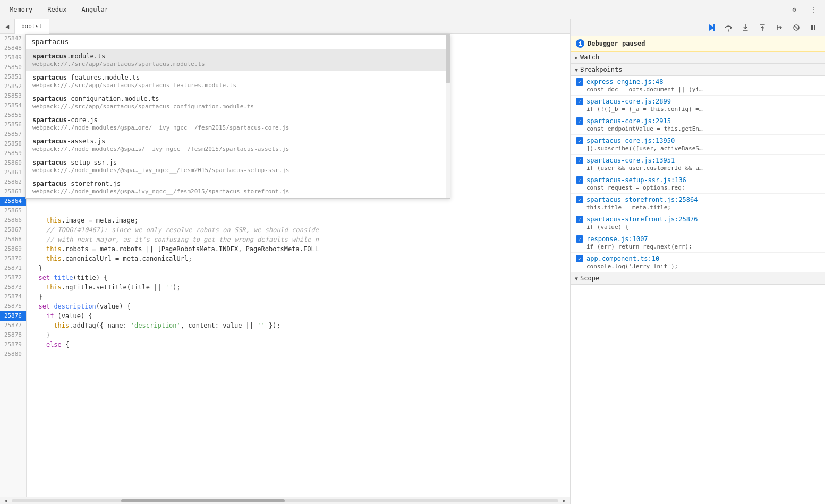 This screenshot has height=504, width=825. I want to click on breakpoint-item: ✓app.component.ts:10console.log('Jerry I…, so click(698, 262).